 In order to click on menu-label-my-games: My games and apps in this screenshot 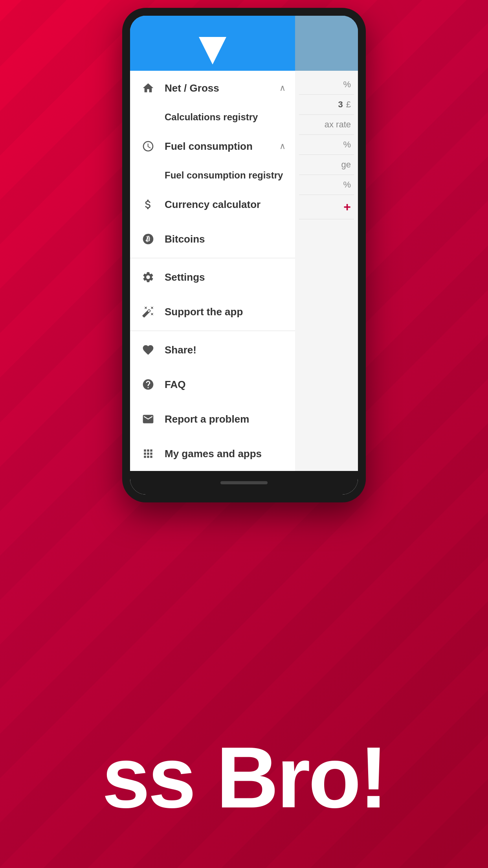, I will do `click(225, 454)`.